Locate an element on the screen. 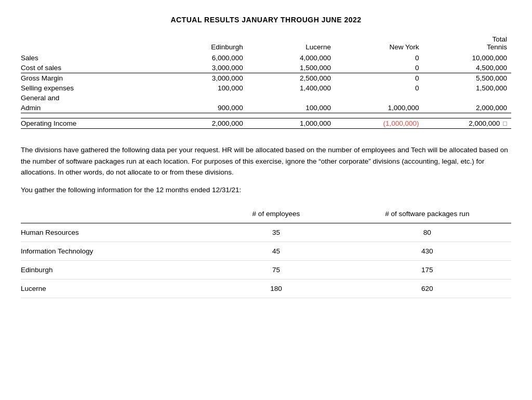  row-packages-edinburgh: 175 is located at coordinates (427, 270).